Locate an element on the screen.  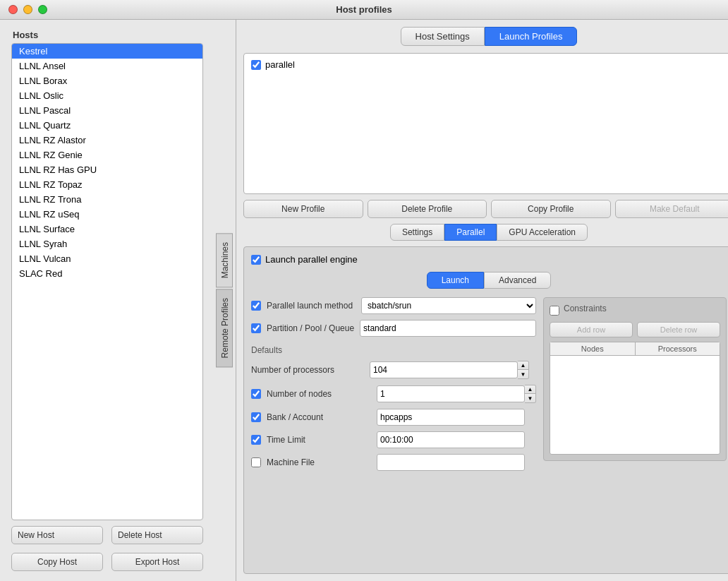
partition-input is located at coordinates (448, 328).